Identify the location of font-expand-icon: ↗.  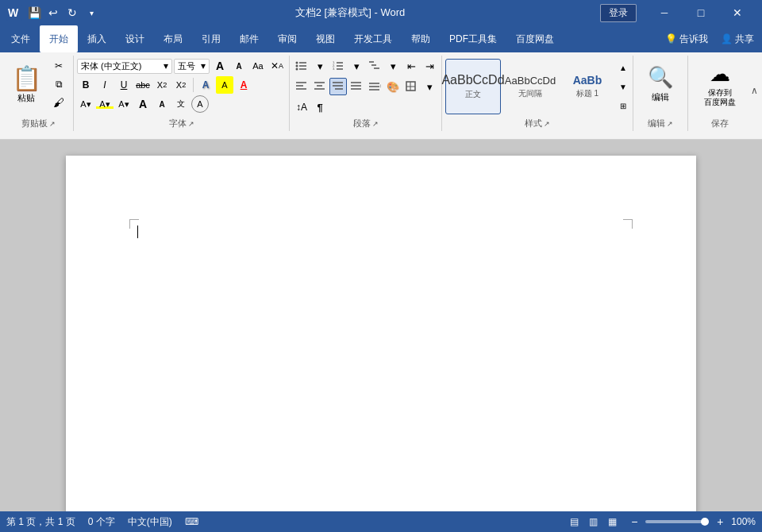
(191, 124).